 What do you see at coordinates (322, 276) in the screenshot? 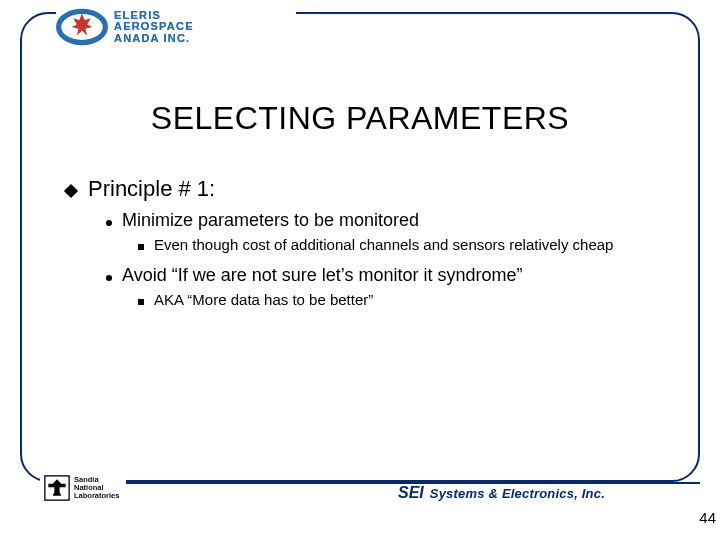
I see `bullet-lvl2b-text: Avoid “If we are not sure let’s monitor …` at bounding box center [322, 276].